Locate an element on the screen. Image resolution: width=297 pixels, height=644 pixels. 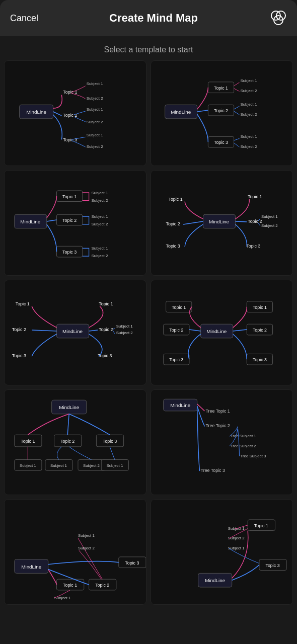
svg-text: Tree Subject 3 is located at coordinates (253, 456).